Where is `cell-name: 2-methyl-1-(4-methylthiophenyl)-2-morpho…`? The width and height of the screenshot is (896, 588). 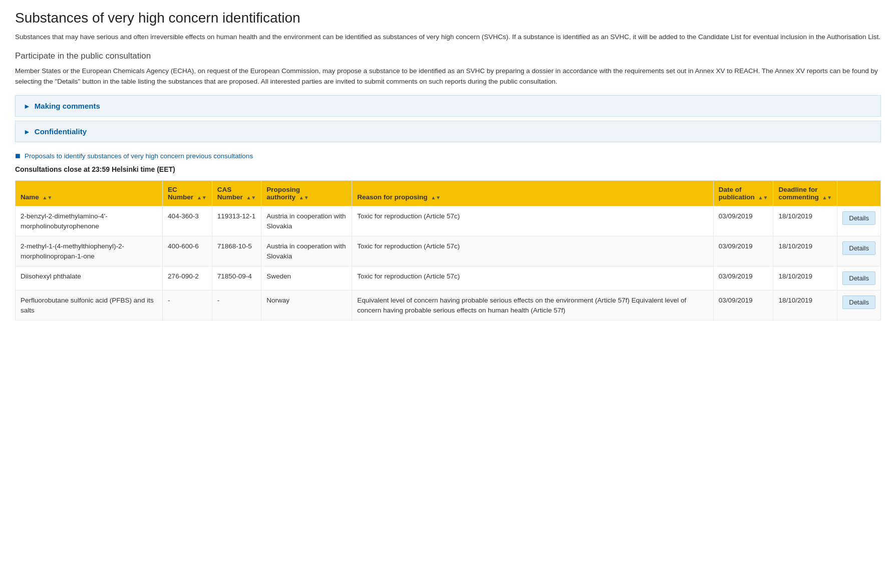
cell-name: 2-methyl-1-(4-methylthiophenyl)-2-morpho… is located at coordinates (89, 251).